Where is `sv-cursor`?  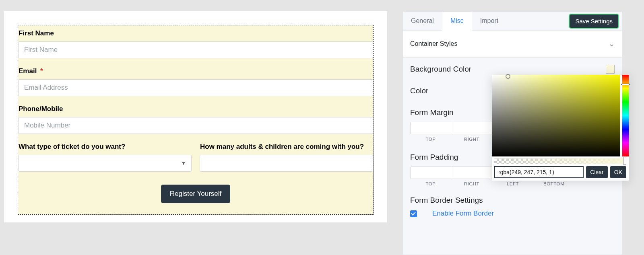
sv-cursor is located at coordinates (508, 76).